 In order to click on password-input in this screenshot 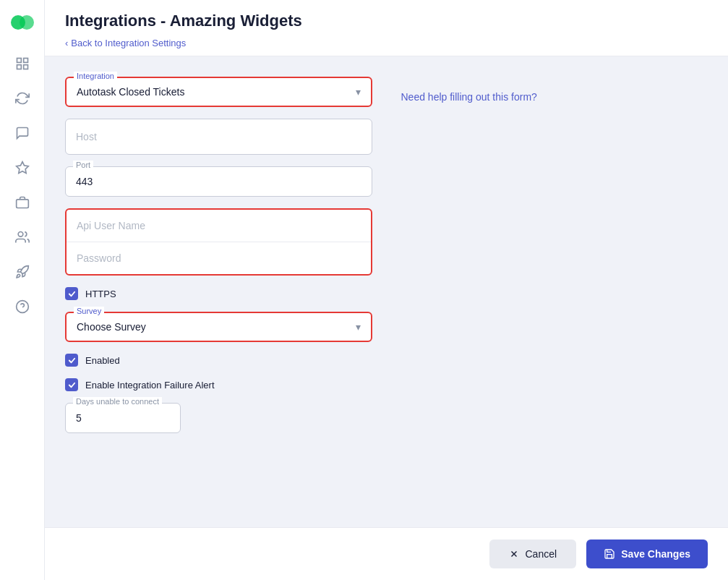, I will do `click(218, 258)`.